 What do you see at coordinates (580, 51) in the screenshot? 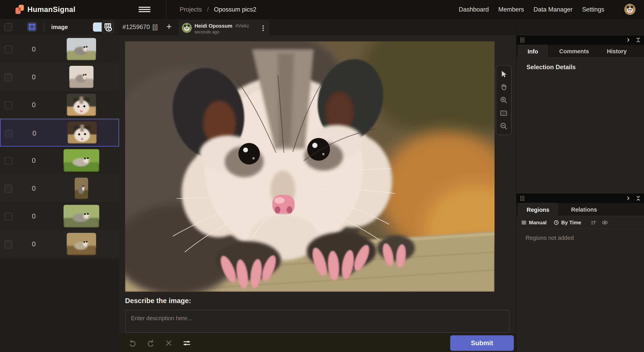
I see `details-tabs: Info Comments History` at bounding box center [580, 51].